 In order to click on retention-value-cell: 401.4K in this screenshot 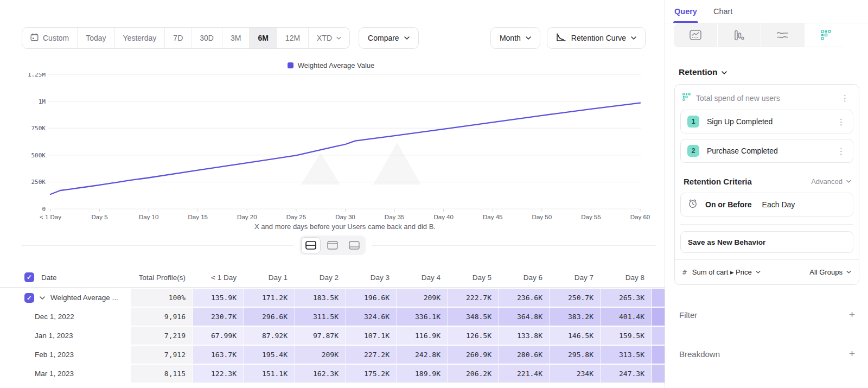, I will do `click(626, 317)`.